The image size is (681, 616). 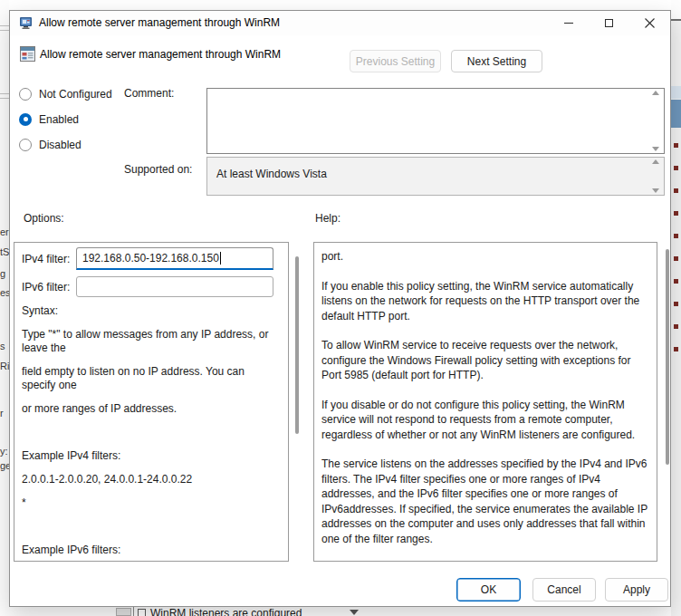 What do you see at coordinates (272, 174) in the screenshot?
I see `supported-on-value: At least Windows Vista` at bounding box center [272, 174].